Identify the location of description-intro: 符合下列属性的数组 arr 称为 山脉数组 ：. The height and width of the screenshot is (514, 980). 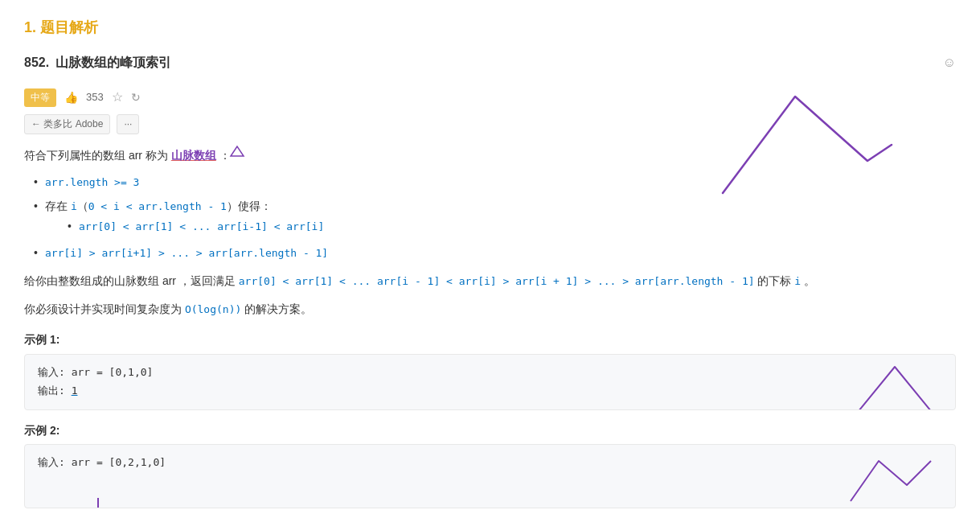
(490, 156).